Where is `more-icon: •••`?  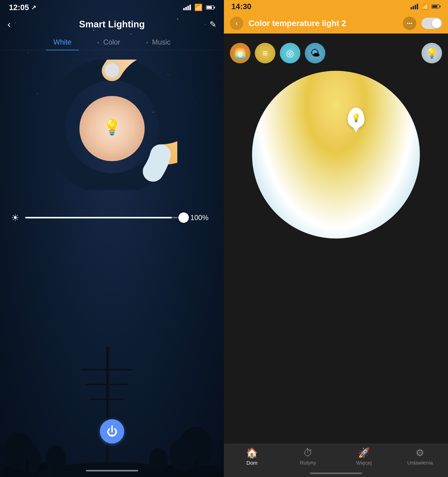 more-icon: ••• is located at coordinates (410, 23).